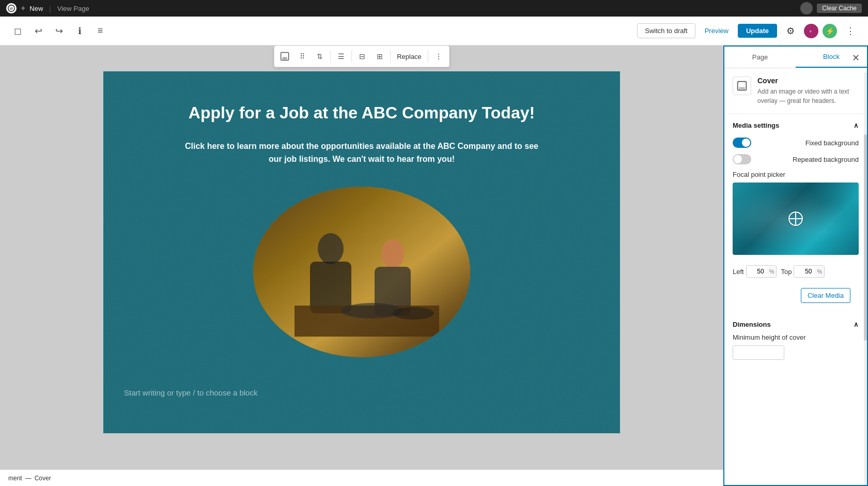  What do you see at coordinates (796, 350) in the screenshot?
I see `dimensions-body: Minimum height of cover px` at bounding box center [796, 350].